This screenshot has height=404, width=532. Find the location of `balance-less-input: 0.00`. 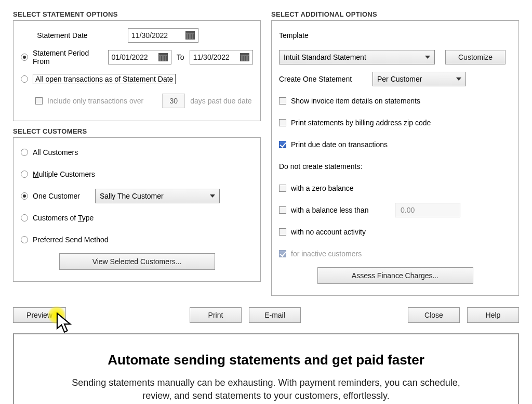

balance-less-input: 0.00 is located at coordinates (428, 210).